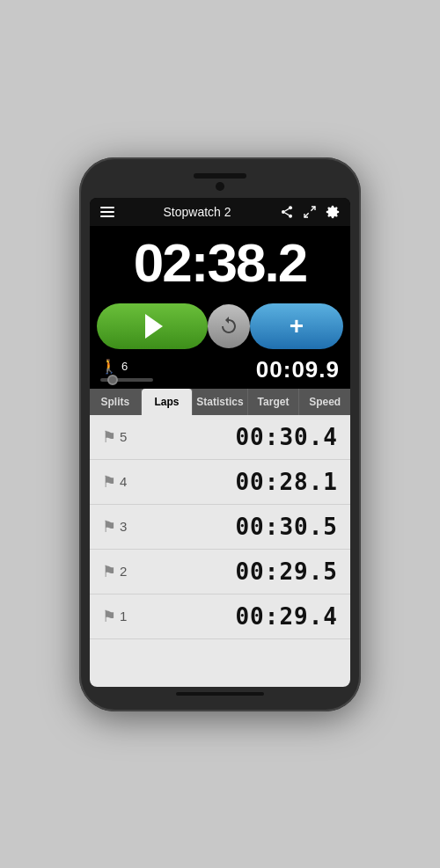 This screenshot has height=868, width=440. I want to click on header-bar: Stopwatch 2, so click(220, 212).